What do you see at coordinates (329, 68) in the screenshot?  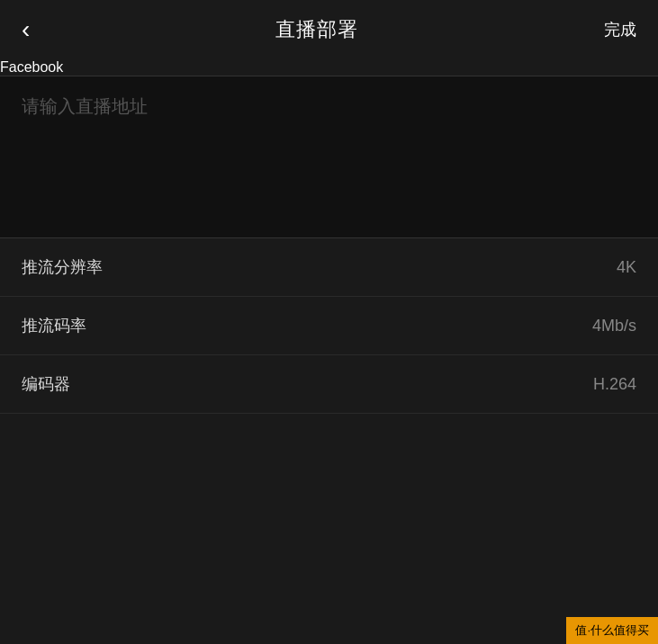 I see `tab-bar: Facebook` at bounding box center [329, 68].